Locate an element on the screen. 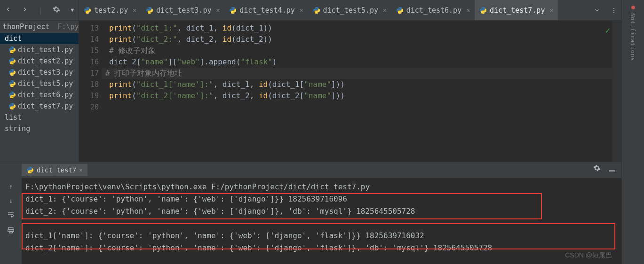  console-line is located at coordinates (322, 224).